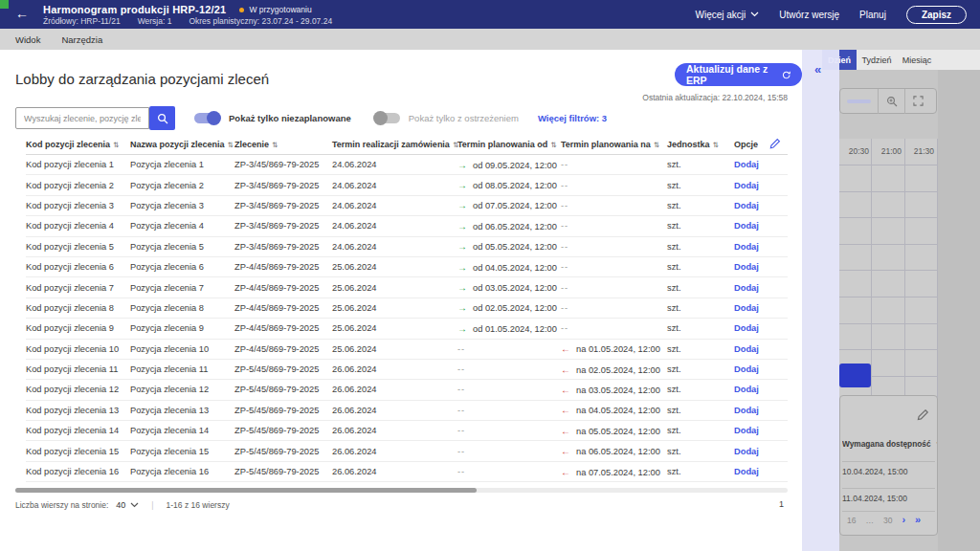  Describe the element at coordinates (407, 350) in the screenshot. I see `table-row: Kod pozycji zlecenia 10 Pozycja zlecenia…` at that location.